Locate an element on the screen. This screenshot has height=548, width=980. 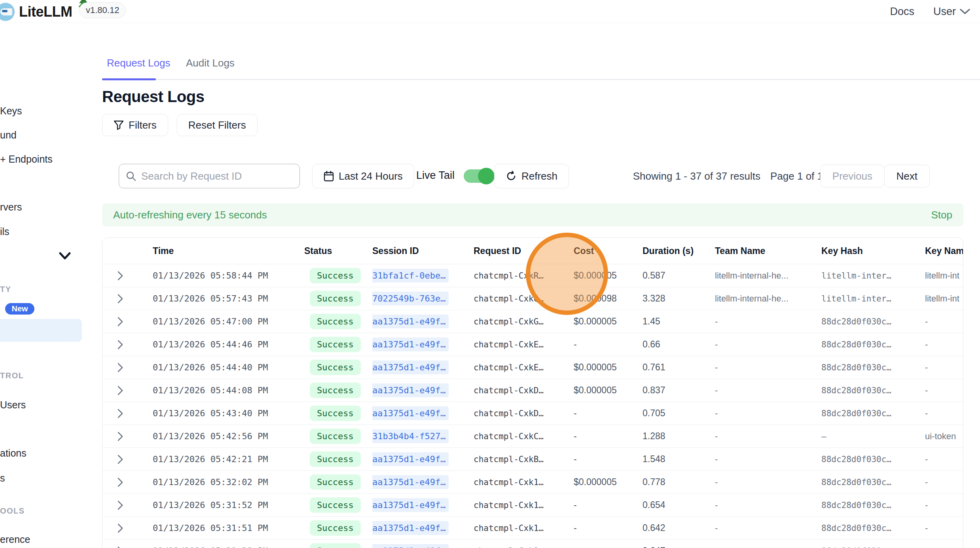
time-cell: 01/13/2026 05:31:52 PM is located at coordinates (229, 505).